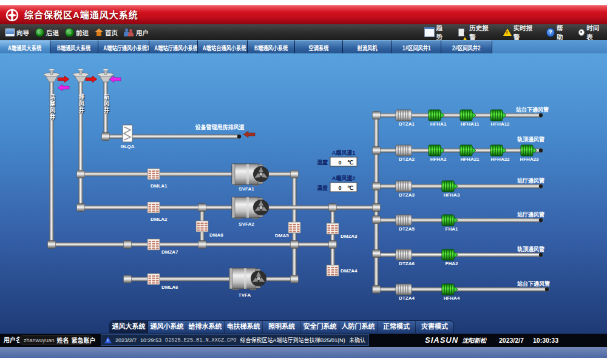  Describe the element at coordinates (168, 327) in the screenshot. I see `bottomnav-small-vent: 通风小系统` at that location.